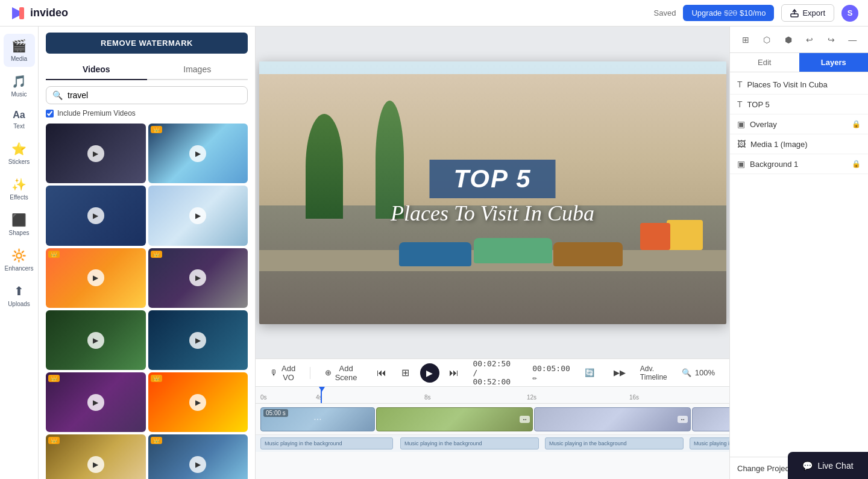  What do you see at coordinates (430, 373) in the screenshot?
I see `play-pause-button: ▶` at bounding box center [430, 373].